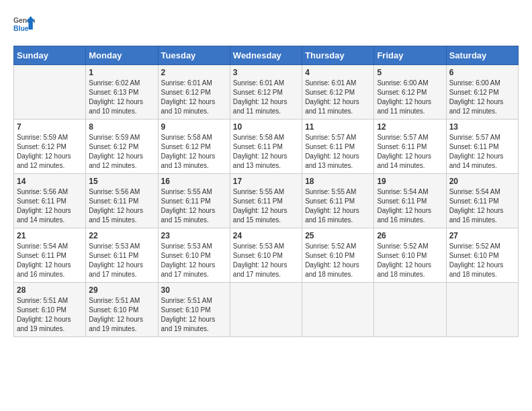 The width and height of the screenshot is (532, 411). What do you see at coordinates (266, 152) in the screenshot?
I see `day-info: Sunrise: 5:58 AM Sunset: 6:11 PM Dayligh…` at bounding box center [266, 152].